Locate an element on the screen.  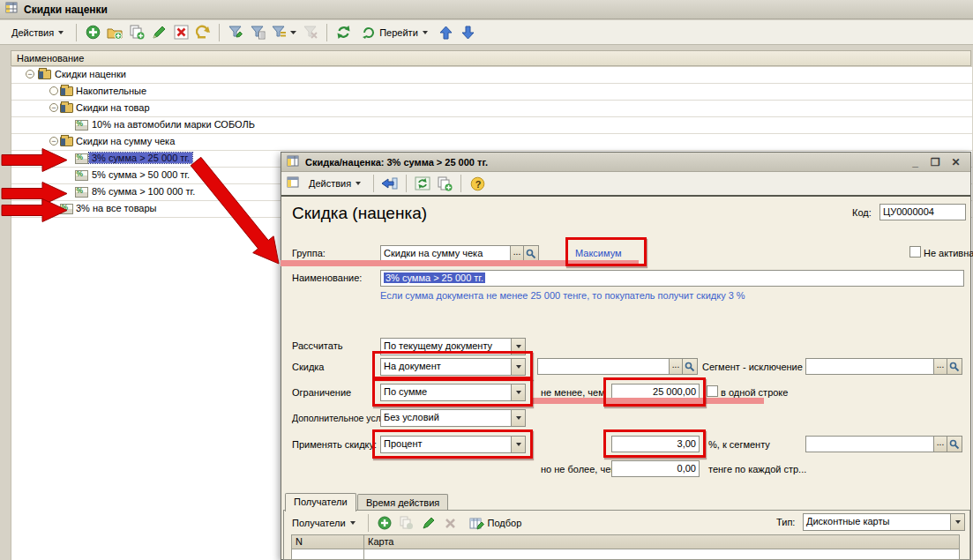
segment-browse-button: ... is located at coordinates (676, 367).